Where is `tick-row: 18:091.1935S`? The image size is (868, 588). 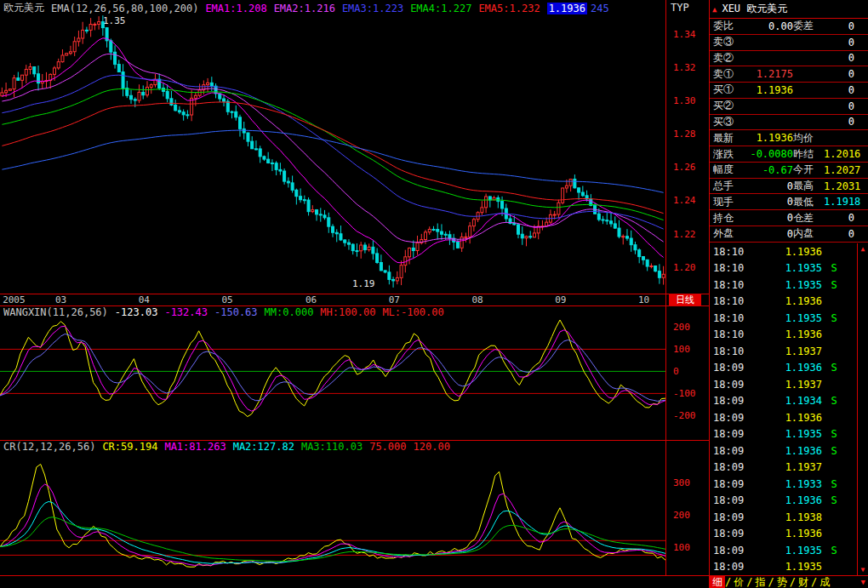
tick-row: 18:091.1935S is located at coordinates (783, 435).